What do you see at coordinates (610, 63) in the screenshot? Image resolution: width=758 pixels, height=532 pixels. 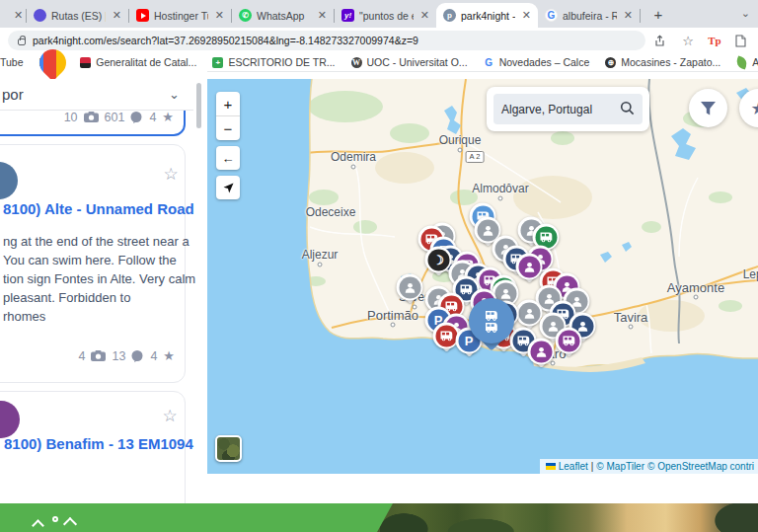 I see `globe-icon: ⊕` at bounding box center [610, 63].